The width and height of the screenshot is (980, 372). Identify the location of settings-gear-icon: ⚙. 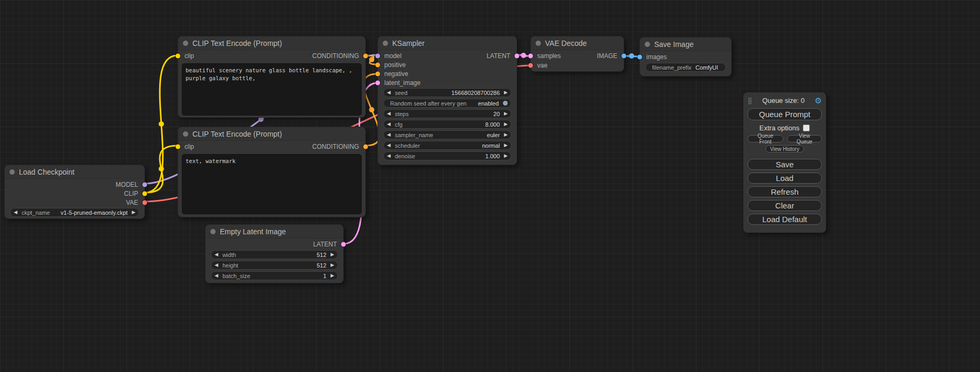
(818, 100).